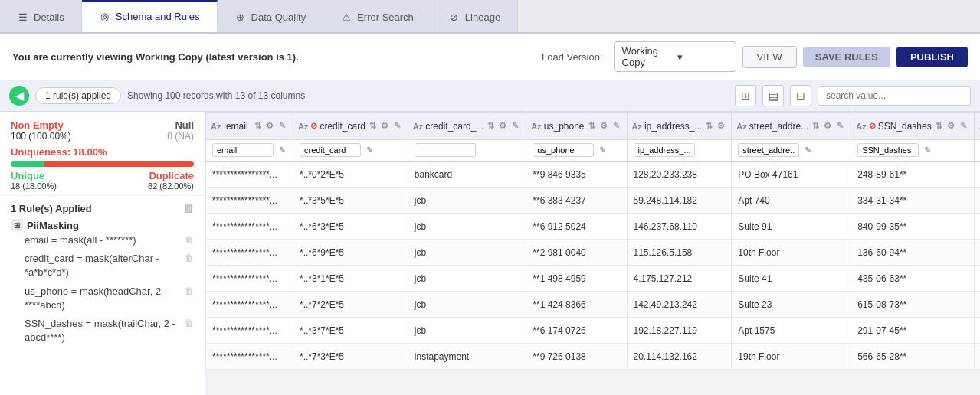  What do you see at coordinates (454, 17) in the screenshot?
I see `lineage-icon: ⊘` at bounding box center [454, 17].